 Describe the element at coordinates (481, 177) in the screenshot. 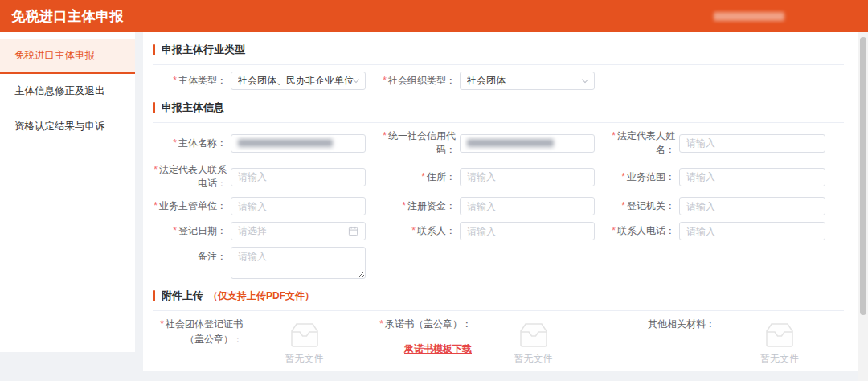

I see `field-address: 住所：` at that location.